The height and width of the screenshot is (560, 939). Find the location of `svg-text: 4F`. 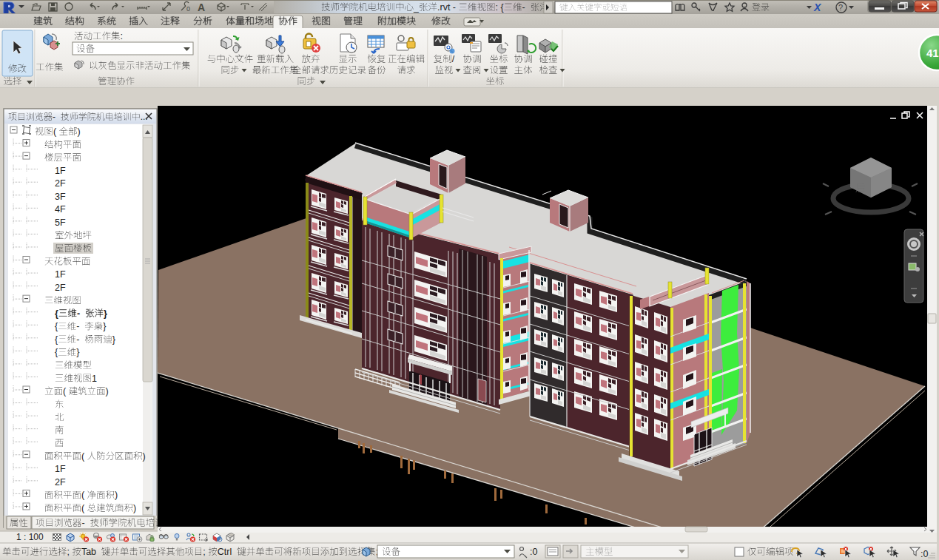

svg-text: 4F is located at coordinates (61, 209).